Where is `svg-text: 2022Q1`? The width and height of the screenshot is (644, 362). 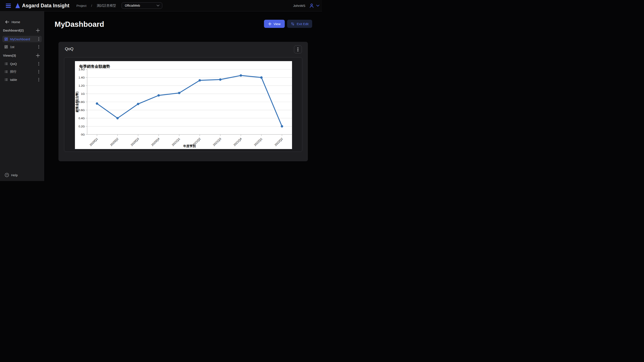
svg-text: 2022Q1 is located at coordinates (258, 142).